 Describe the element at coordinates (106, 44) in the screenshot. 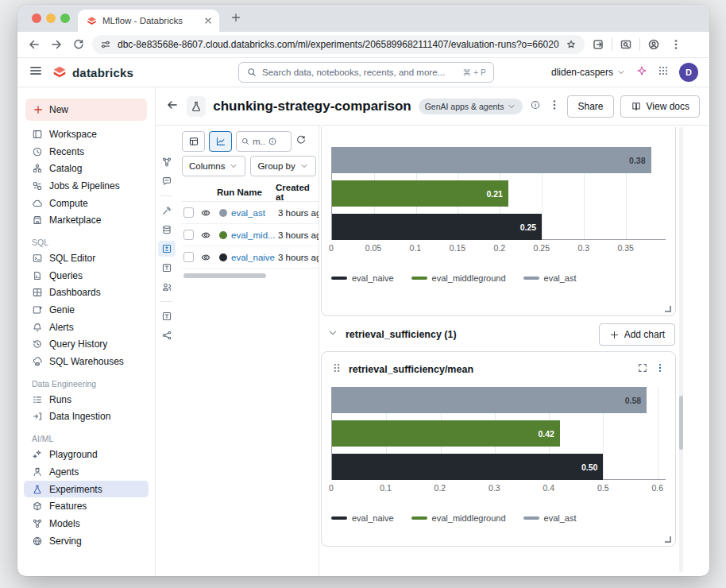

I see `site-info-icon` at that location.